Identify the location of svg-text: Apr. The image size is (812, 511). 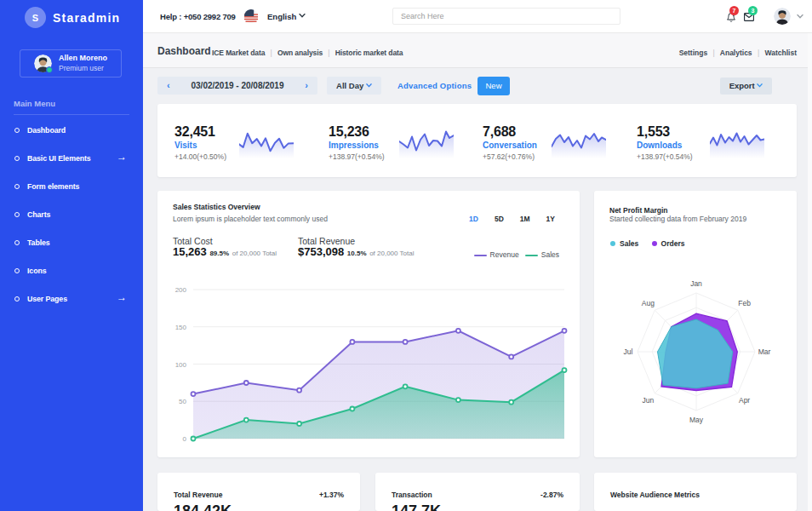
(744, 400).